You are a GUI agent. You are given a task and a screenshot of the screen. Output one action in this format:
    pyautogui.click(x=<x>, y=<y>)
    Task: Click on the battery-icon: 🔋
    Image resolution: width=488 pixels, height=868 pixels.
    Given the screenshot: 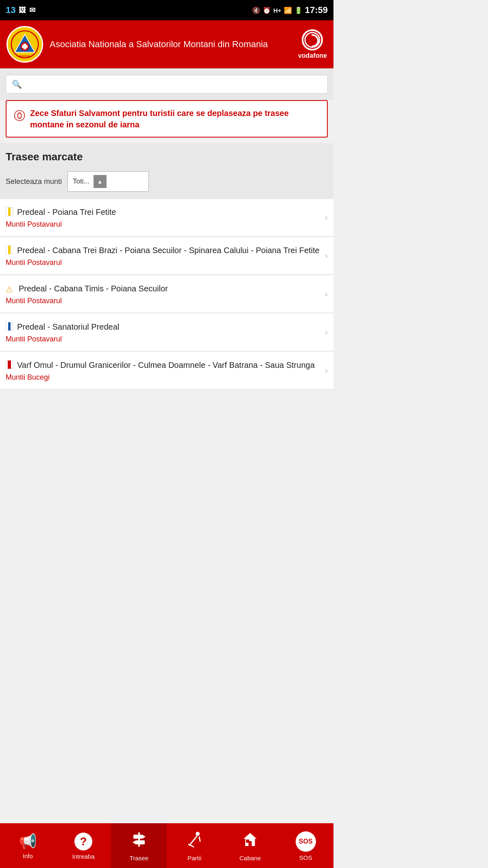 What is the action you would take?
    pyautogui.click(x=298, y=11)
    